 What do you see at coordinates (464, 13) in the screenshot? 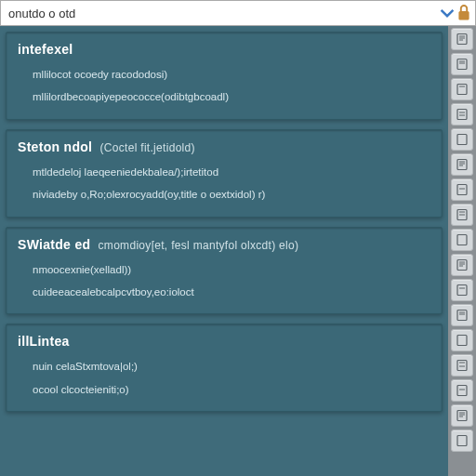
I see `lock-icon` at bounding box center [464, 13].